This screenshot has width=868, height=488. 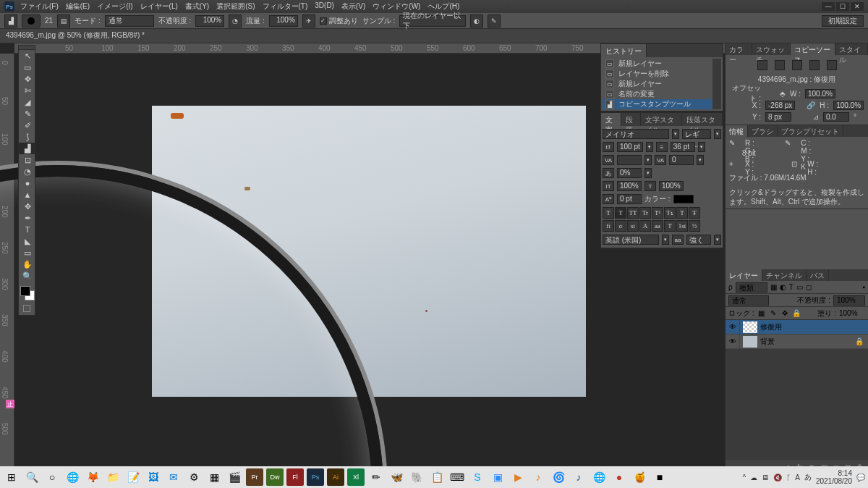 What do you see at coordinates (631, 240) in the screenshot?
I see `language-select: 英語 (米国)` at bounding box center [631, 240].